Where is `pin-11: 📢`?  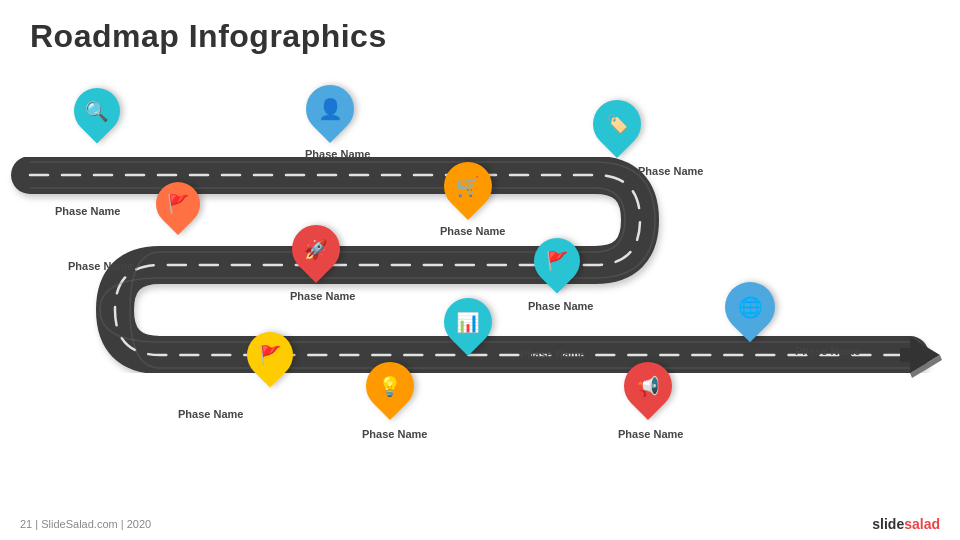
pin-11: 📢 is located at coordinates (648, 386).